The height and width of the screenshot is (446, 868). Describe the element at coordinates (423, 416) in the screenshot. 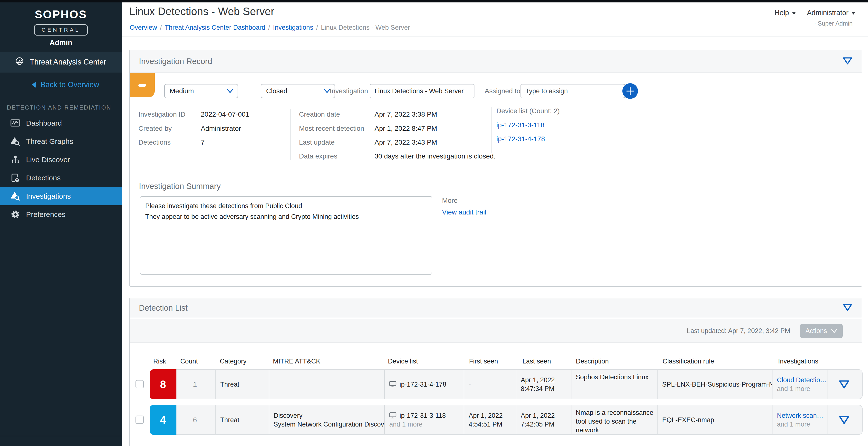

I see `device-name: ip-172-31-3-118` at that location.